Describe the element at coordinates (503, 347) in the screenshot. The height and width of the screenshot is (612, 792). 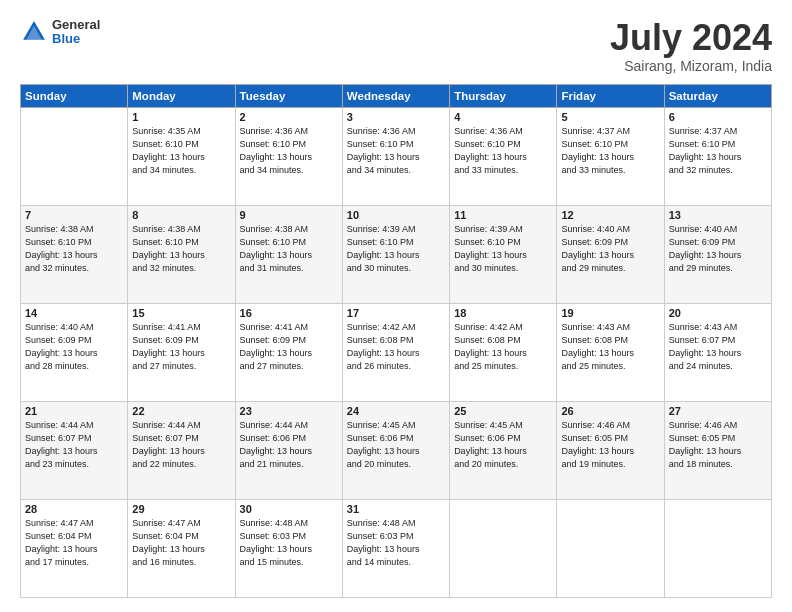
I see `day-info: Sunrise: 4:42 AMSunset: 6:08 PMDaylight:…` at that location.